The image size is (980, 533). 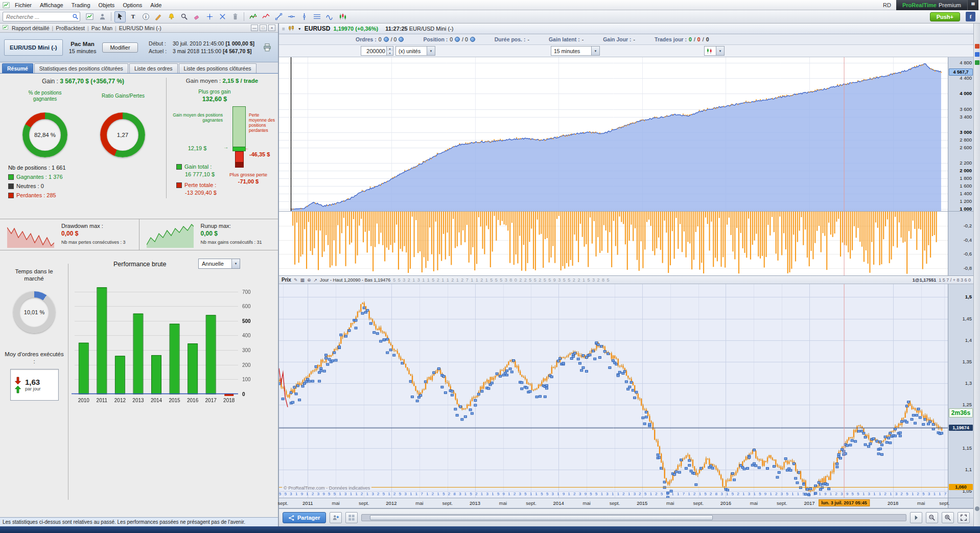 What do you see at coordinates (208, 235) in the screenshot?
I see `runup-cell: Runup max: 0,00 $ Nb max gains consécuti…` at bounding box center [208, 235].